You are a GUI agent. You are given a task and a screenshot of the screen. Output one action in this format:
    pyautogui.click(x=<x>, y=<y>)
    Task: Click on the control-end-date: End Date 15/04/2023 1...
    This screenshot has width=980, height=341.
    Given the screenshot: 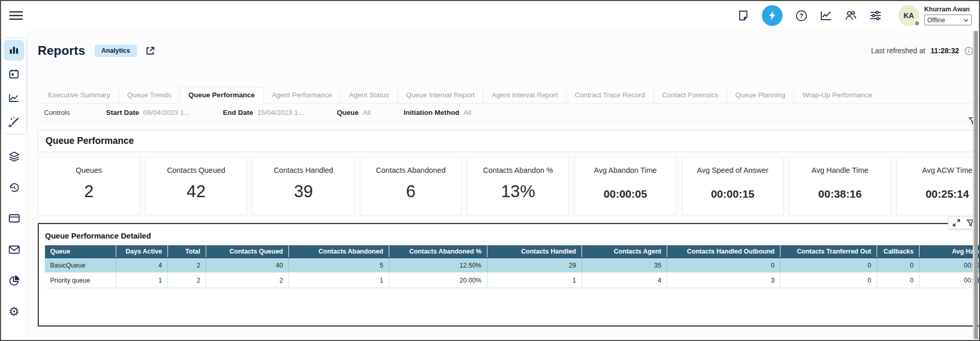 What is the action you would take?
    pyautogui.click(x=264, y=113)
    